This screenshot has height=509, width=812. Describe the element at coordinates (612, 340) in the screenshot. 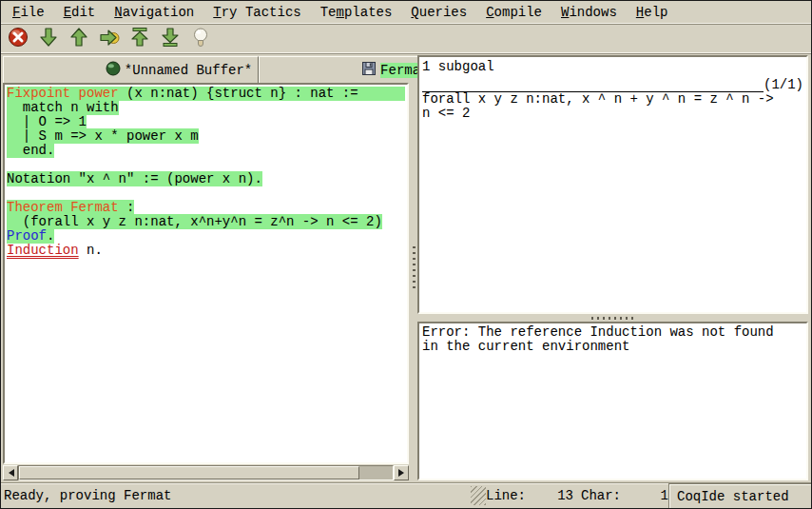

I see `message-text: Error: The reference Induction was not f…` at that location.